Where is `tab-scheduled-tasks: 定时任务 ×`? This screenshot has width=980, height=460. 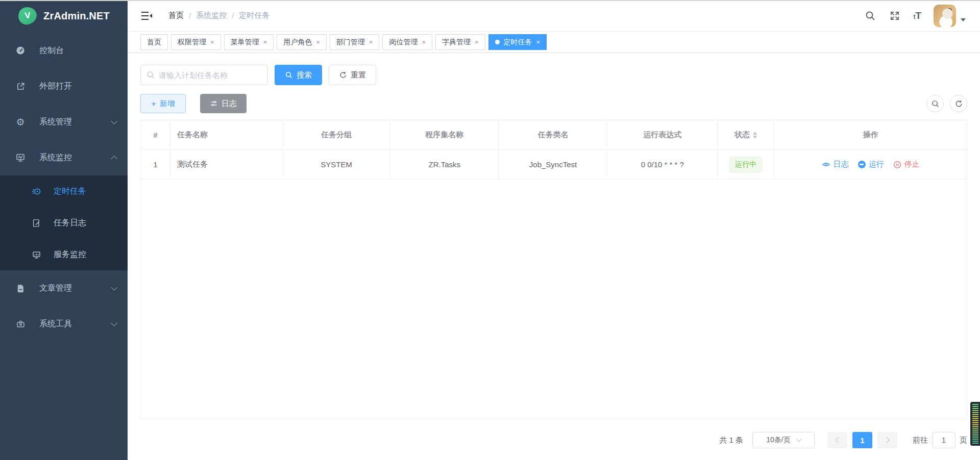
tab-scheduled-tasks: 定时任务 × is located at coordinates (518, 42).